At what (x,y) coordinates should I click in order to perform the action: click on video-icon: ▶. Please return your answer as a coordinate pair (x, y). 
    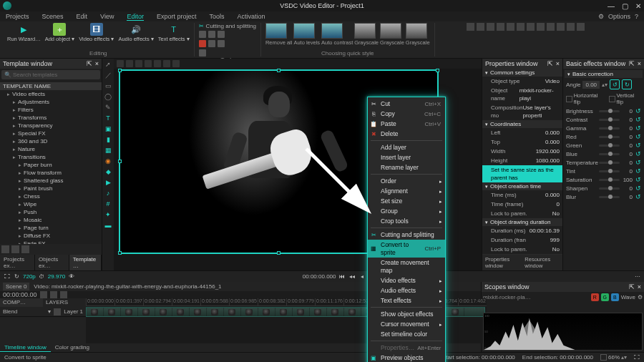
    Looking at the image, I should click on (108, 182).